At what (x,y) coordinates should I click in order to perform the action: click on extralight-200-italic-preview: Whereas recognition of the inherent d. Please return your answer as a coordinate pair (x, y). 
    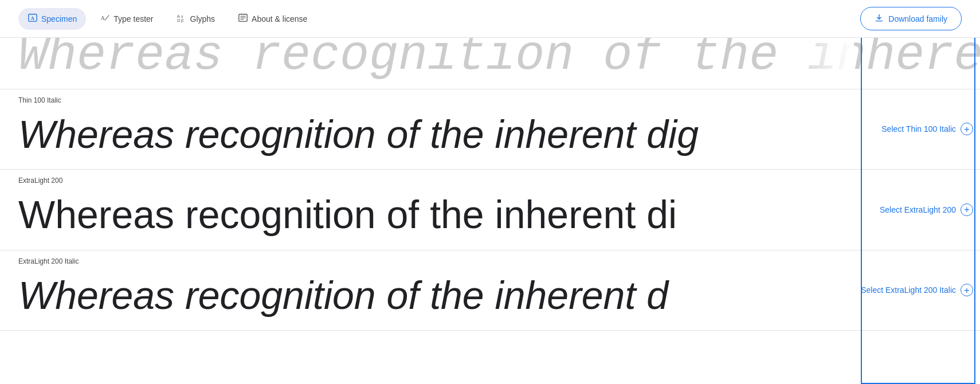
    Looking at the image, I should click on (424, 296).